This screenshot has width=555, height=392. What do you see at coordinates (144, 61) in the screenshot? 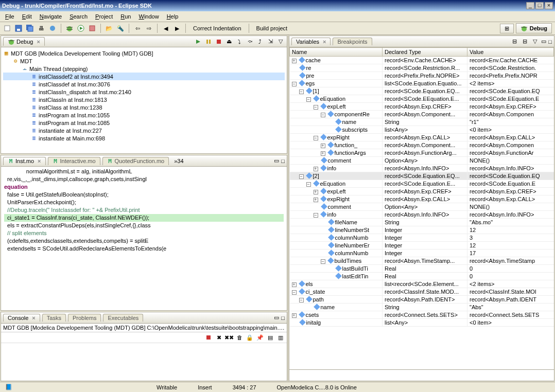
I see `stack-frame: ⚙ MDT` at bounding box center [144, 61].